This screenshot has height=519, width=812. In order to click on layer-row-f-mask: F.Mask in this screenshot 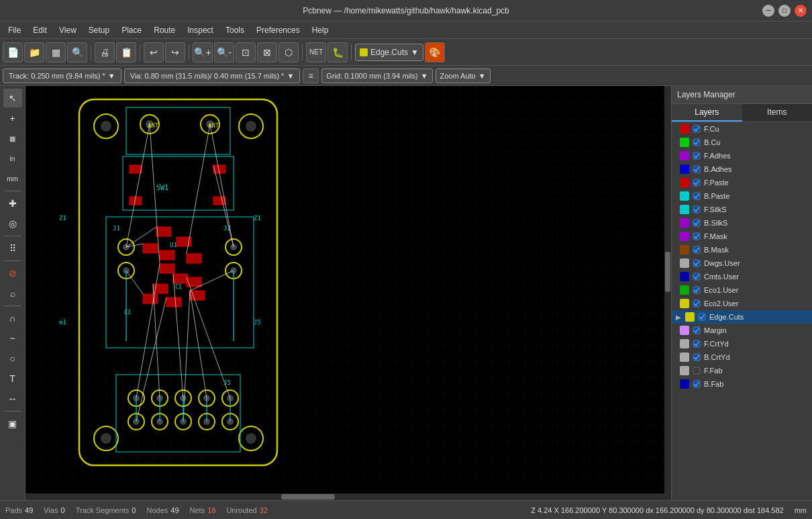, I will do `click(742, 236)`.